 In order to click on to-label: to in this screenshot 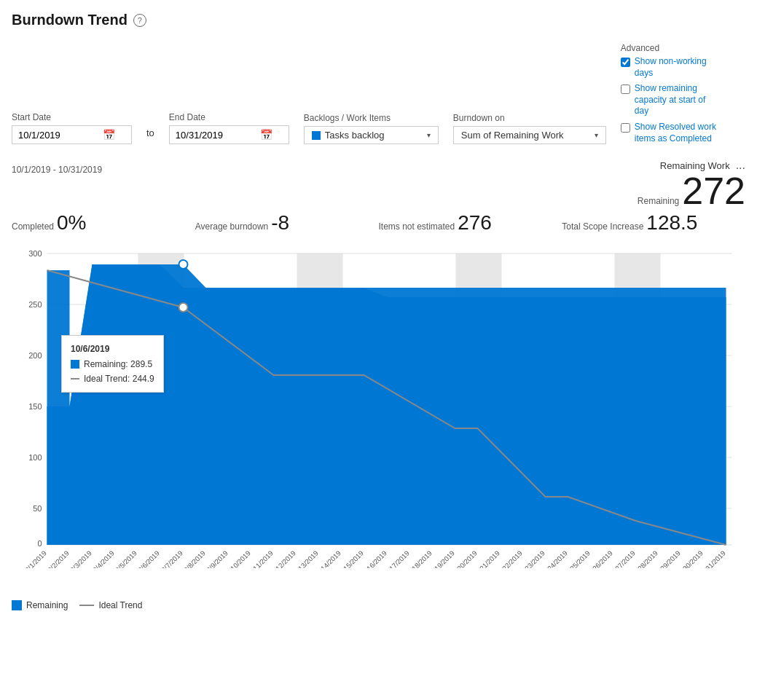, I will do `click(150, 133)`.